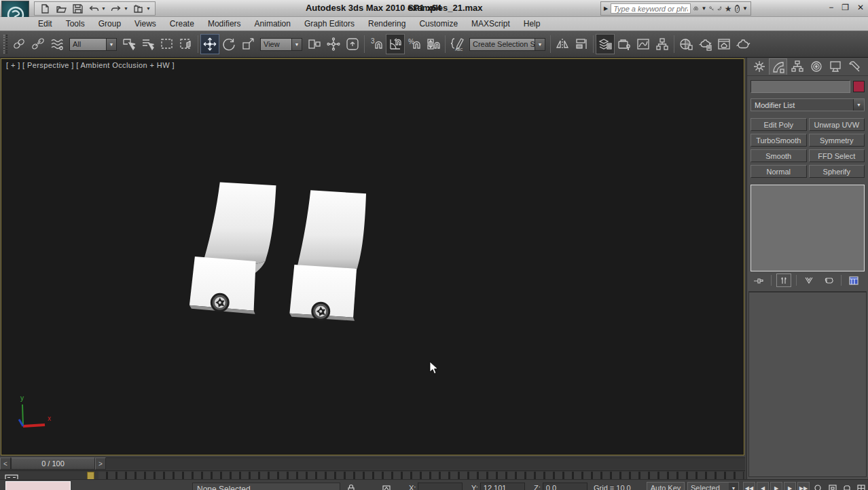 The height and width of the screenshot is (490, 868). What do you see at coordinates (210, 44) in the screenshot?
I see `select-and-move-button` at bounding box center [210, 44].